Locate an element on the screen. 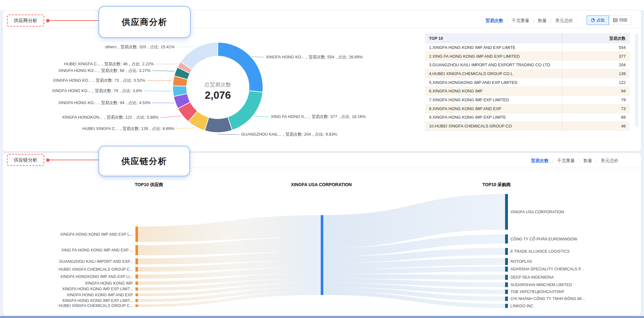 The width and height of the screenshot is (644, 318). company-name-cell: 10.HUBEI XINGFA CHEMICALS GROUP CO is located at coordinates (493, 126).